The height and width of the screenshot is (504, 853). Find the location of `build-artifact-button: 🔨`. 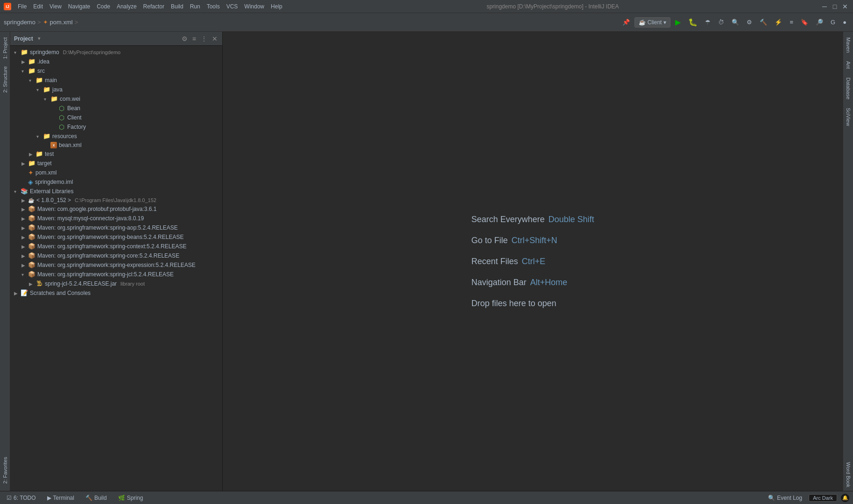

build-artifact-button: 🔨 is located at coordinates (763, 22).